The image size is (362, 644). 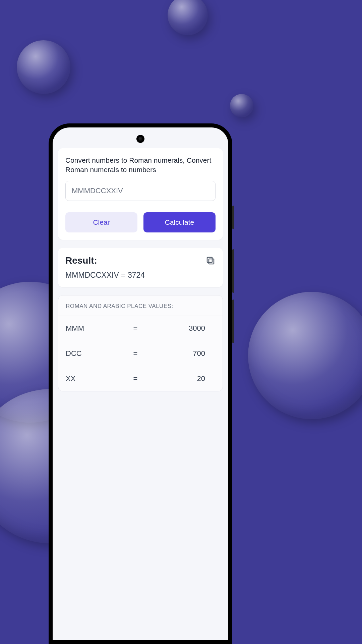 What do you see at coordinates (140, 378) in the screenshot?
I see `table-row: XX = 20` at bounding box center [140, 378].